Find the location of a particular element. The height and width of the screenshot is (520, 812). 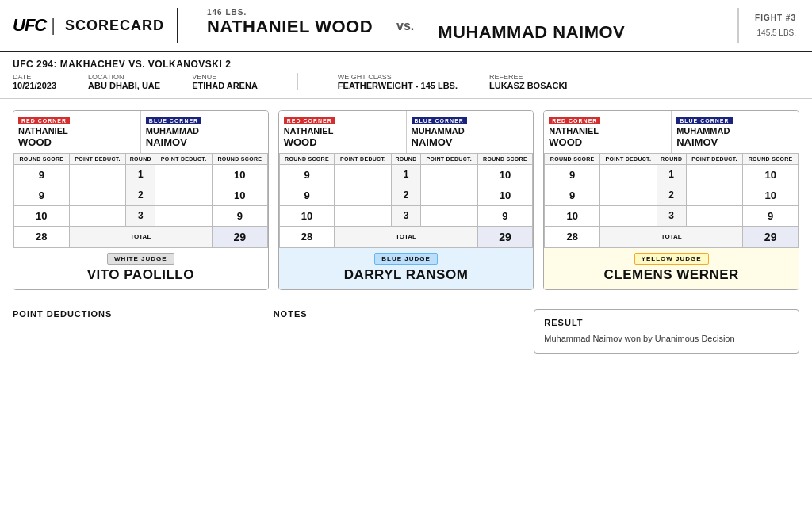

event-venue: Venue ETIHAD ARENA is located at coordinates (225, 82).